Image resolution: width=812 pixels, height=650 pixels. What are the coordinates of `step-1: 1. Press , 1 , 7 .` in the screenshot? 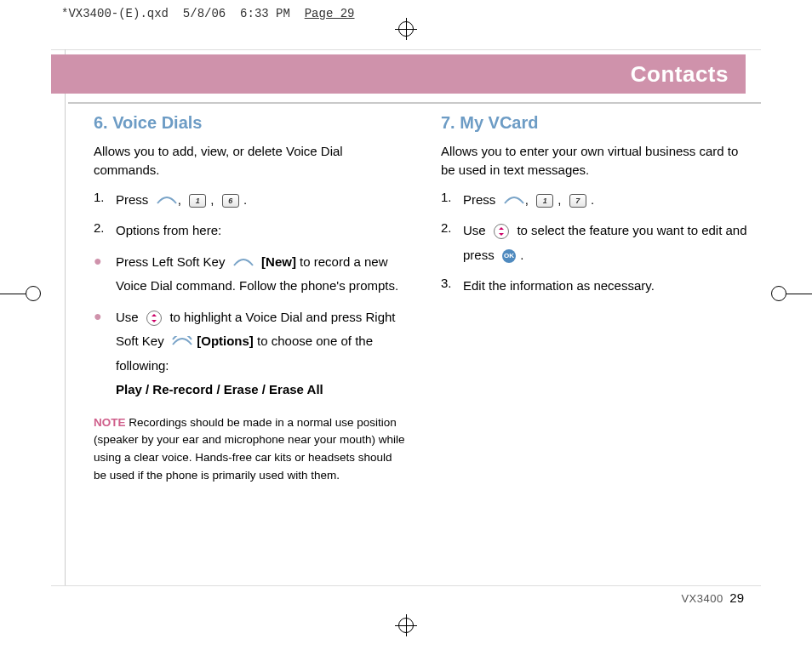 It's located at (597, 201).